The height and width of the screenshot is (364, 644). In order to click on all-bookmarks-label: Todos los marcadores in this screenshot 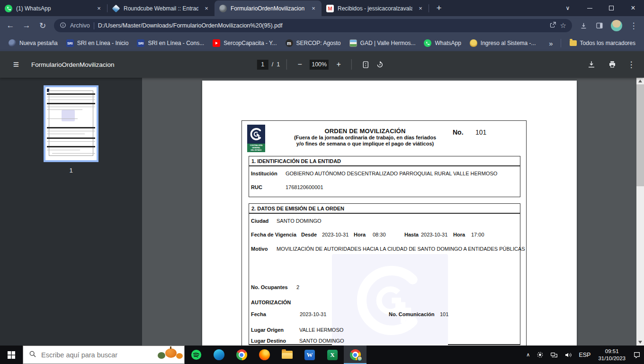, I will do `click(608, 43)`.